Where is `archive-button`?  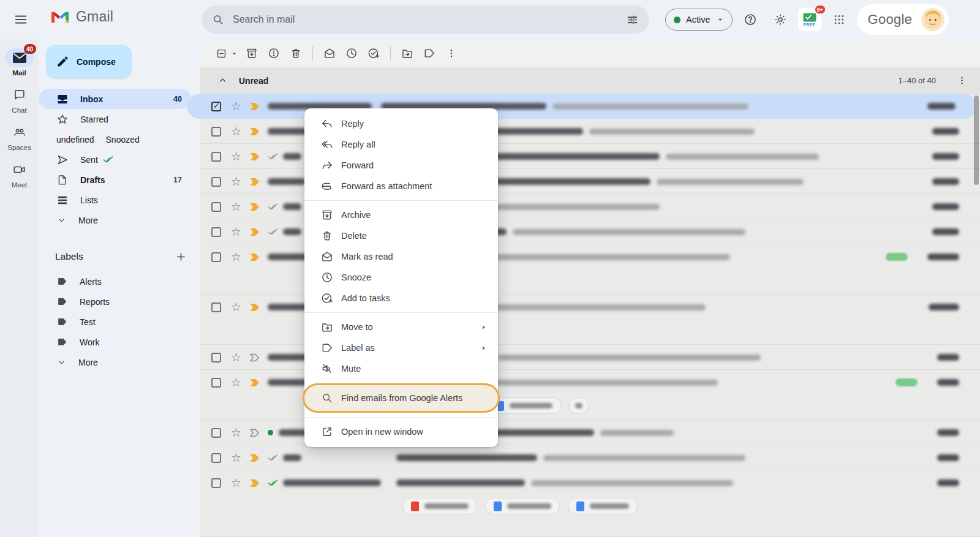 archive-button is located at coordinates (252, 53).